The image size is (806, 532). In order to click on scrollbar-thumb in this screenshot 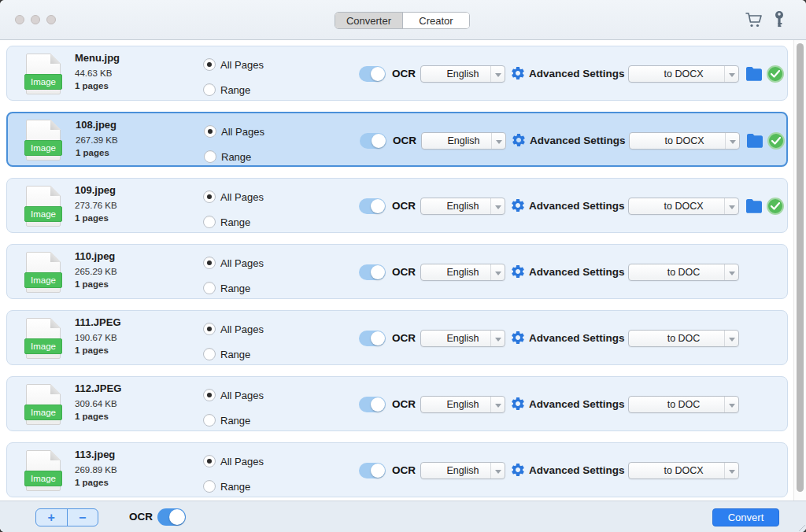, I will do `click(800, 268)`.